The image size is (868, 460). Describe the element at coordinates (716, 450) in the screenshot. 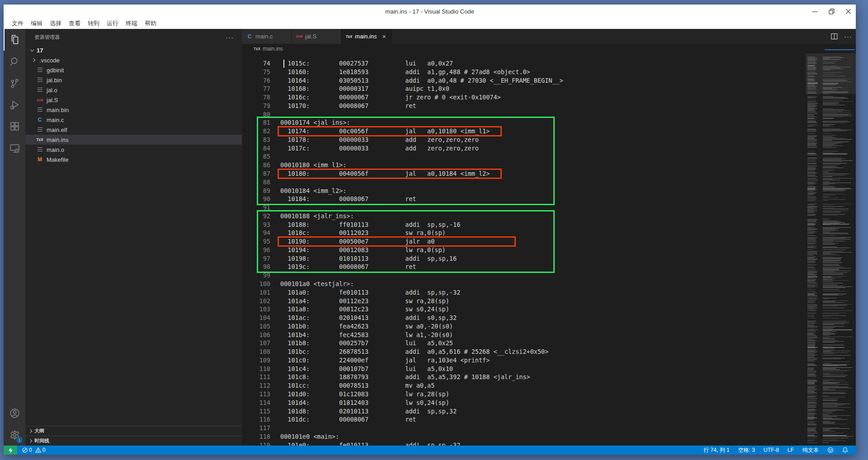

I see `status-行 74, 列 1: 行 74, 列 1` at that location.